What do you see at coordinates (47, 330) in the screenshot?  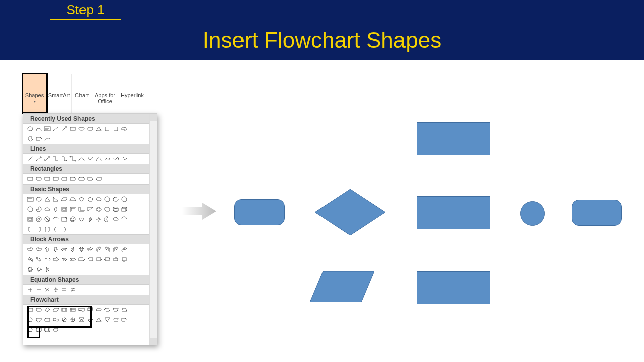 I see `fc-direct-icon` at bounding box center [47, 330].